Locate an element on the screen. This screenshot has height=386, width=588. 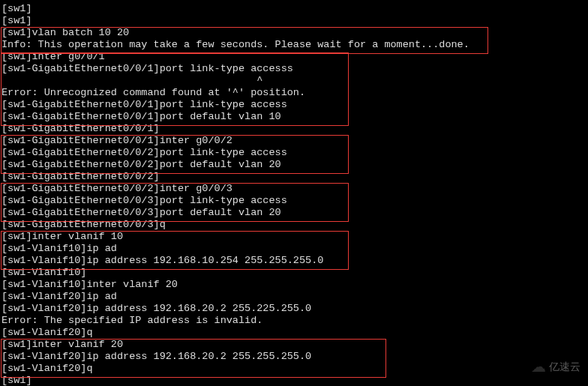
terminal-line: [sw1-Vlanif10]ip ad is located at coordinates (295, 249).